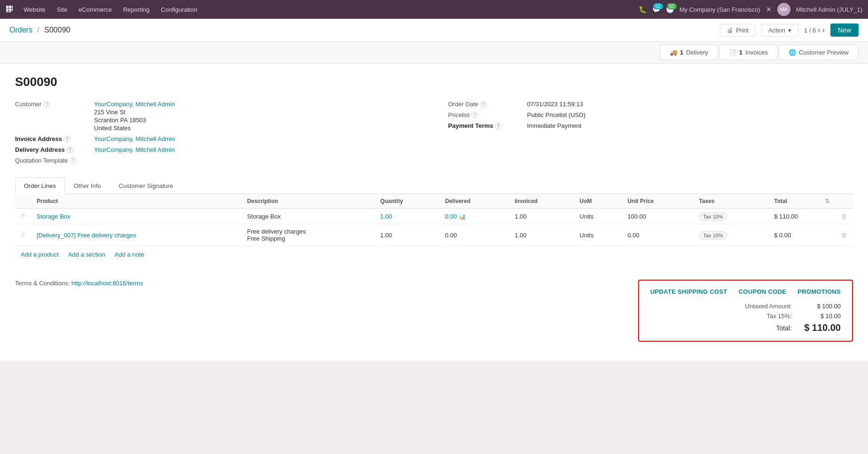  What do you see at coordinates (777, 30) in the screenshot?
I see `action-label: Action` at bounding box center [777, 30].